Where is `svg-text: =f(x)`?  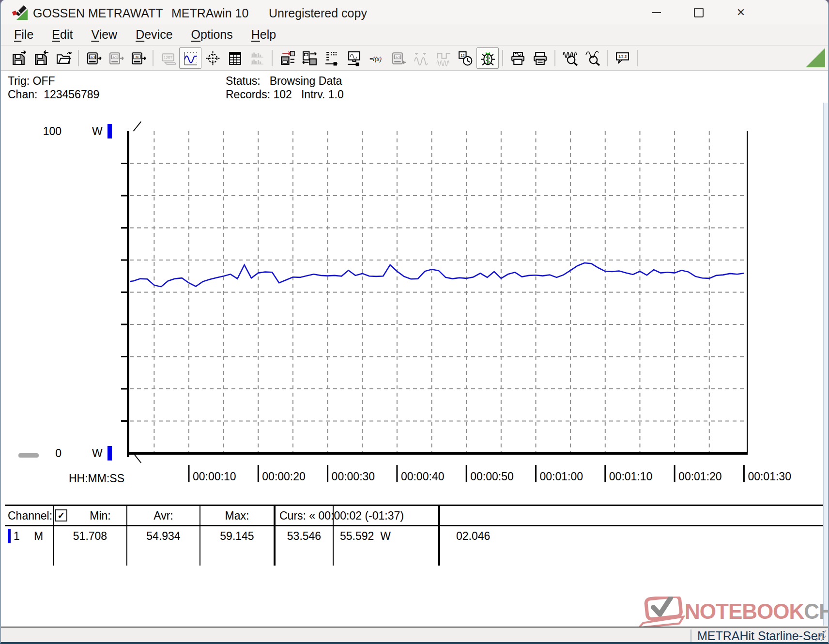 svg-text: =f(x) is located at coordinates (376, 59).